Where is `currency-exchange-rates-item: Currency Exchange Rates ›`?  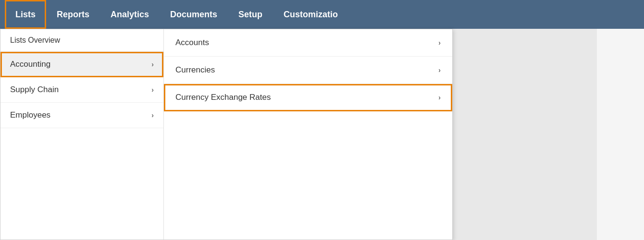
currency-exchange-rates-item: Currency Exchange Rates › is located at coordinates (308, 98).